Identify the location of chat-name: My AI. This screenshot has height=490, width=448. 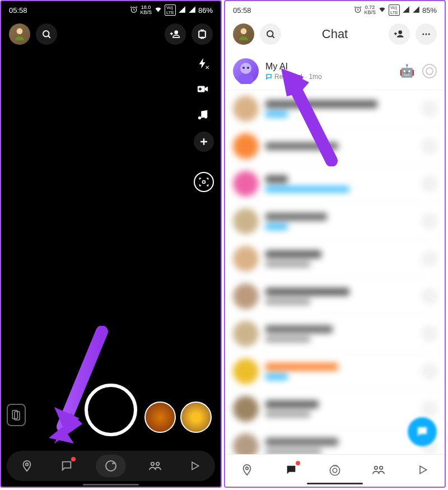
(329, 67).